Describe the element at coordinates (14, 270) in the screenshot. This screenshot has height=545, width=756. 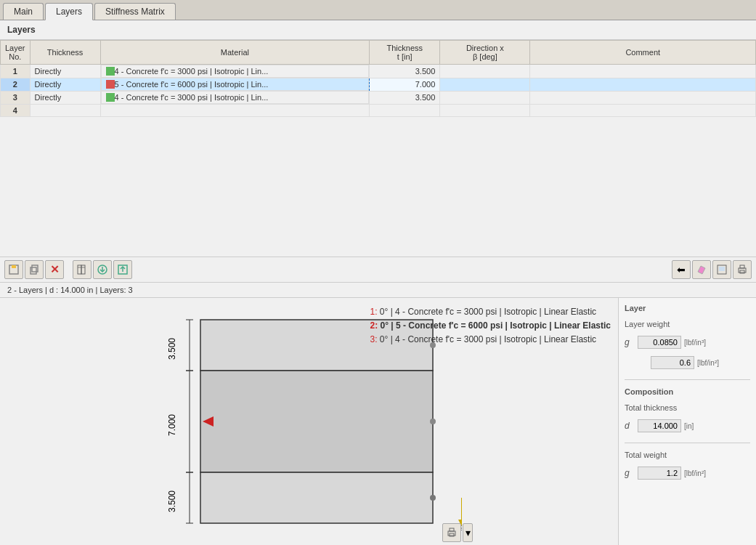
I see `add-layer-button` at that location.